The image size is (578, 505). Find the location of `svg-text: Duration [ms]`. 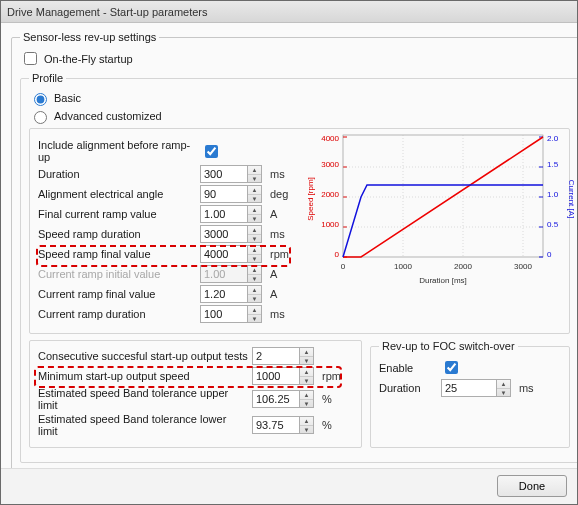

svg-text: Duration [ms] is located at coordinates (443, 280).